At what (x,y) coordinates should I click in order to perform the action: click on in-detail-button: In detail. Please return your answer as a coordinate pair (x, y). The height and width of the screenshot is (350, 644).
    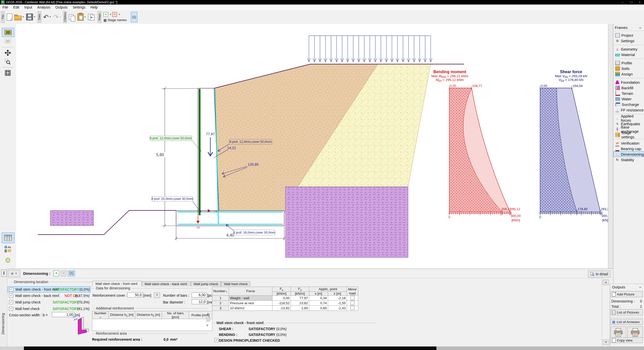
    Looking at the image, I should click on (599, 274).